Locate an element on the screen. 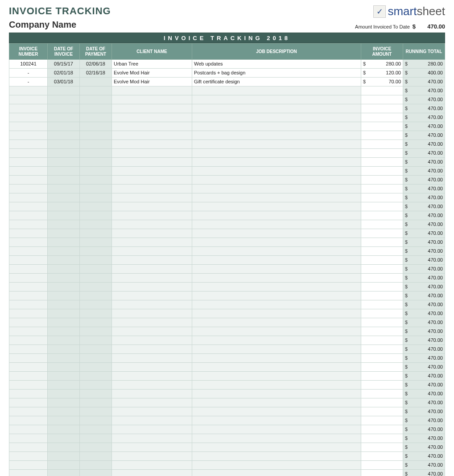  cell-client-name: Urban Tree is located at coordinates (152, 64).